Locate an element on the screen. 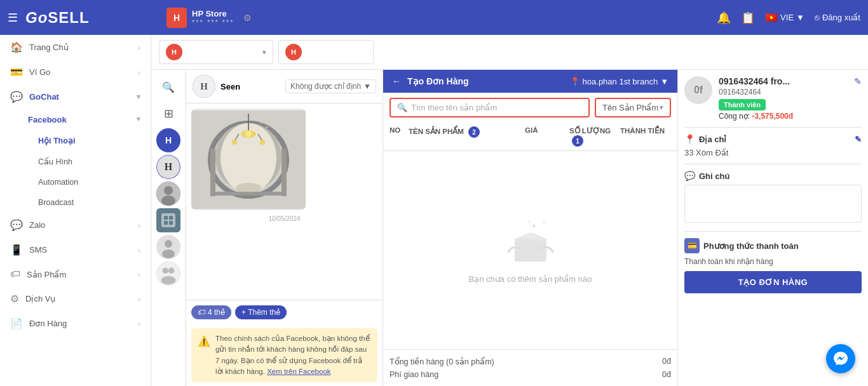  chat-user-seen: Seen is located at coordinates (250, 86).